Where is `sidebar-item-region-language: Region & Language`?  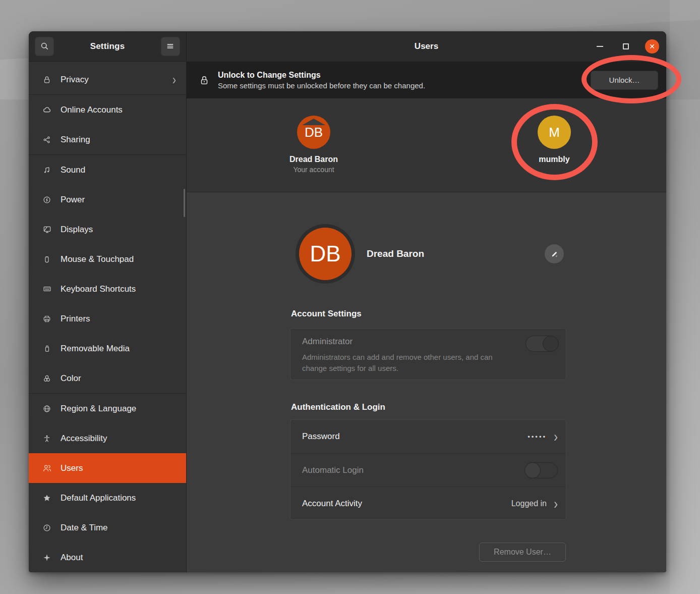
sidebar-item-region-language: Region & Language is located at coordinates (107, 409).